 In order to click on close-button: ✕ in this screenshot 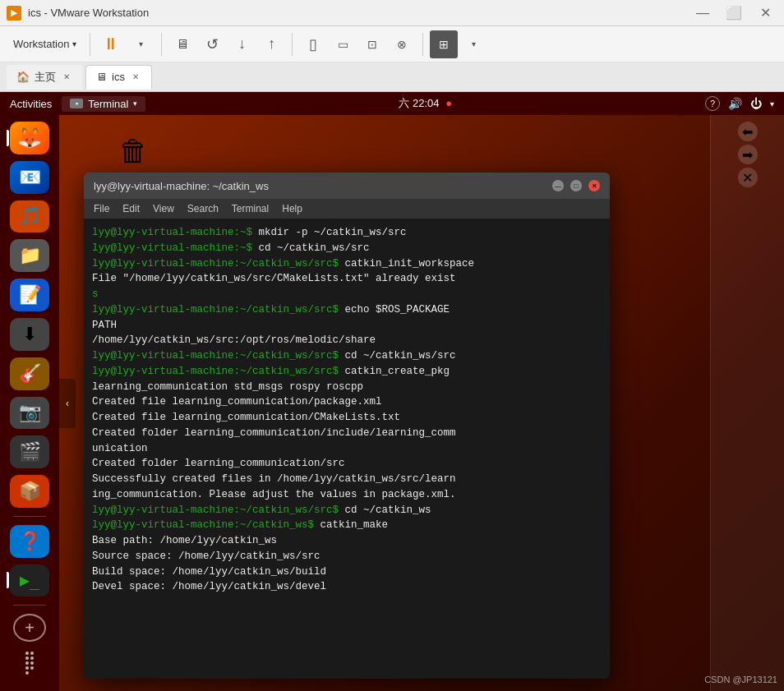, I will do `click(765, 13)`.